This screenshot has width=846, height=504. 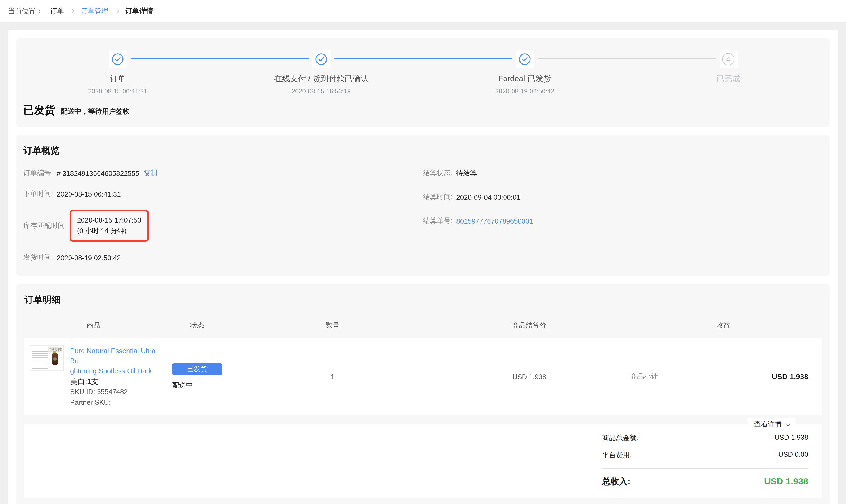 I want to click on table-row: 净肤淡斑精油 Pure Natural Essential Ultra Bri …, so click(x=423, y=377).